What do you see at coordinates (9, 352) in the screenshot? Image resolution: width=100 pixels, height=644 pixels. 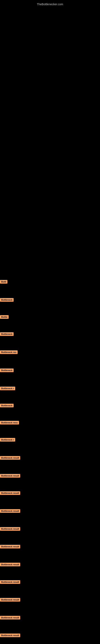 I see `bottleneck-badge-item: Bottleneck res` at bounding box center [9, 352].